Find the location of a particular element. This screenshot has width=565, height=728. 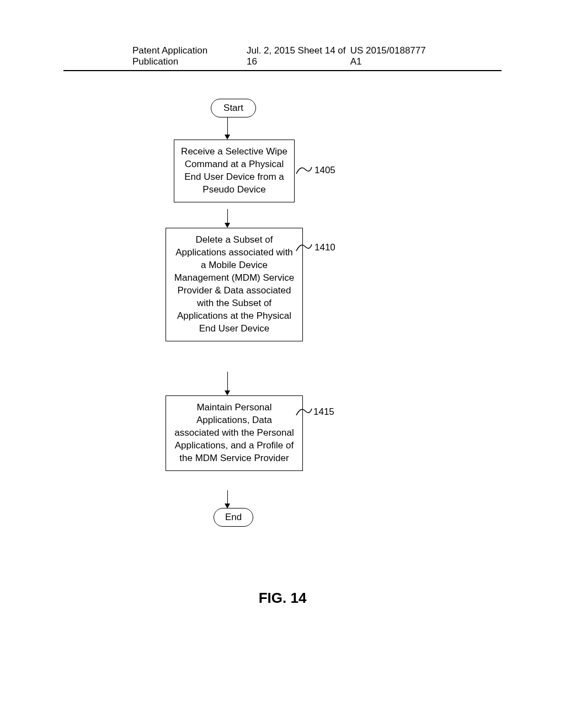

header-date-sheet: Jul. 2, 2015 Sheet 14 of 16 is located at coordinates (299, 56).